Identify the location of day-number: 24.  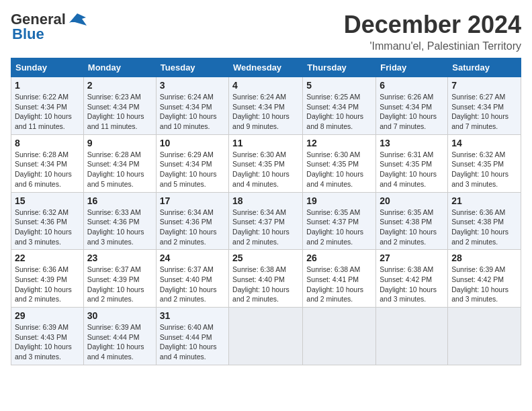
(192, 258).